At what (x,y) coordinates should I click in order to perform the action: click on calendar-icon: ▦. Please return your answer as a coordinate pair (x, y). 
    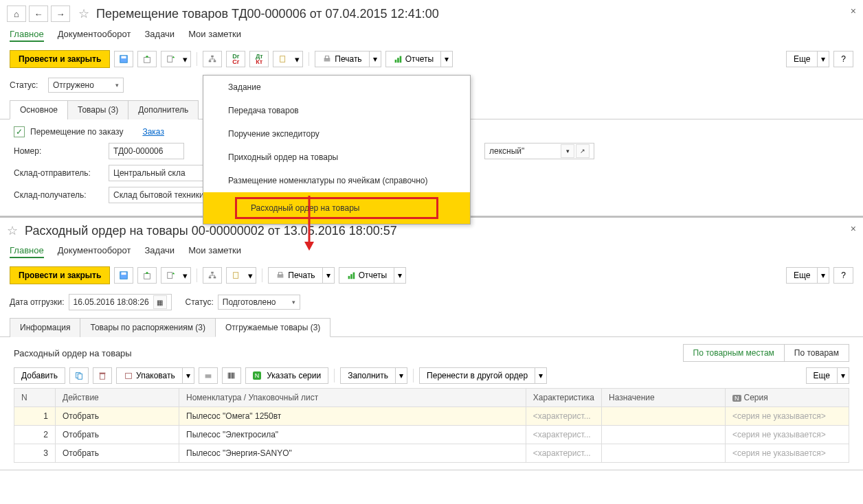
    Looking at the image, I should click on (160, 302).